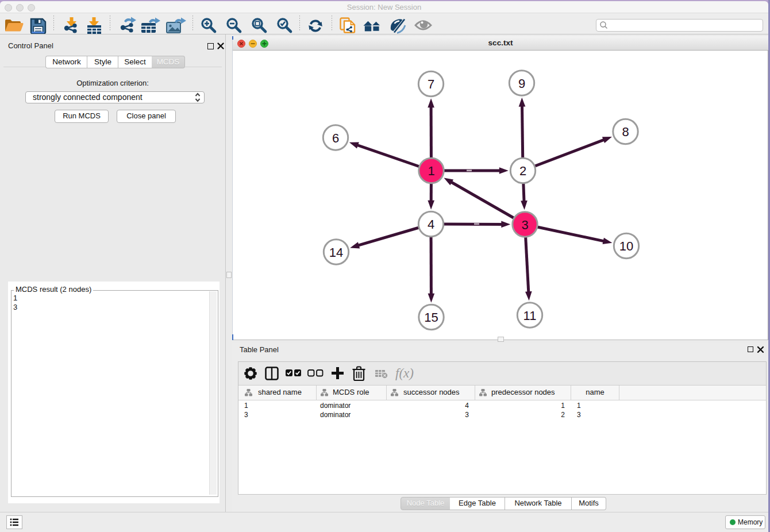 The image size is (770, 532). Describe the element at coordinates (431, 84) in the screenshot. I see `svg-text: 7` at that location.